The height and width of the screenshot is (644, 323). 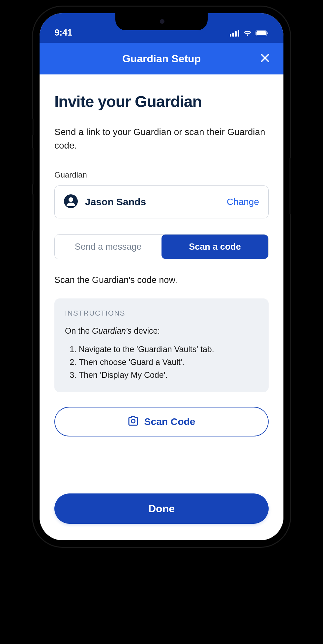 I want to click on wifi-icon, so click(x=248, y=34).